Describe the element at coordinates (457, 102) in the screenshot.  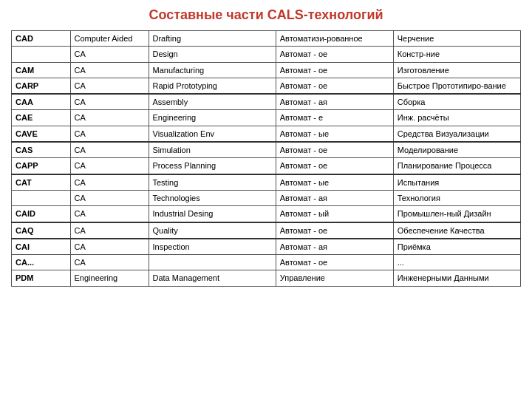
I see `cell-ru2: Сборка` at that location.